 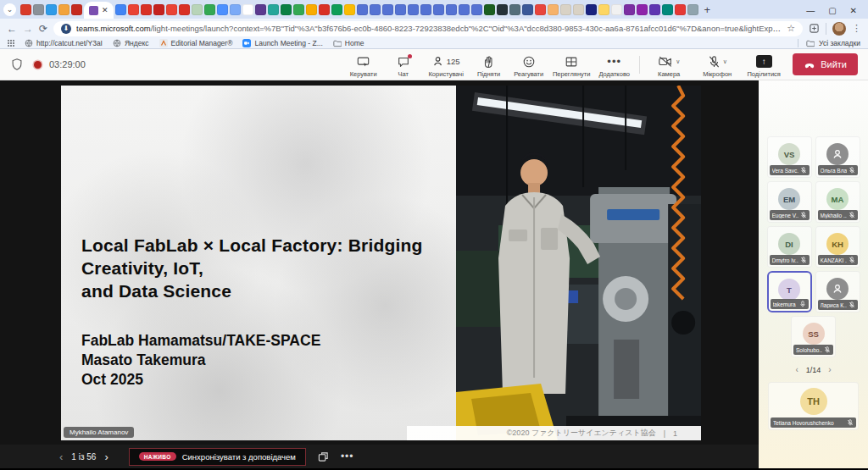 What do you see at coordinates (837, 158) in the screenshot?
I see `participant-tile: Ольга Вла...` at bounding box center [837, 158].